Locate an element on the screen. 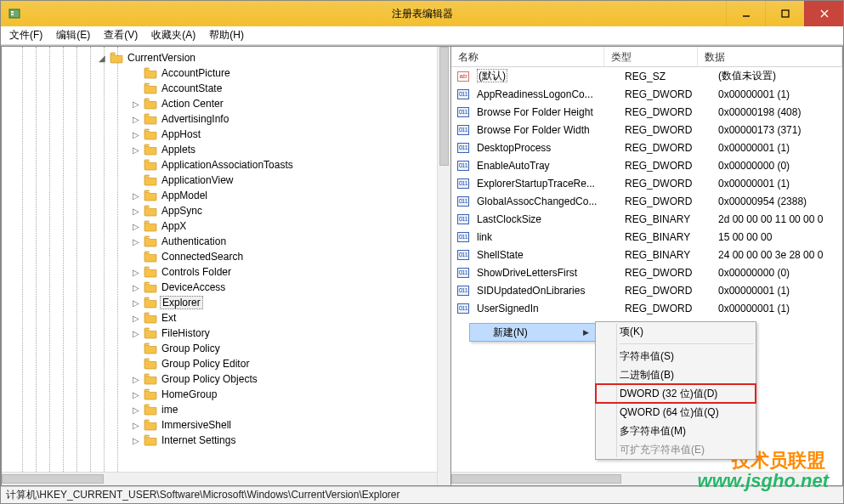  tree-node: ConnectedSearch is located at coordinates (228, 257).